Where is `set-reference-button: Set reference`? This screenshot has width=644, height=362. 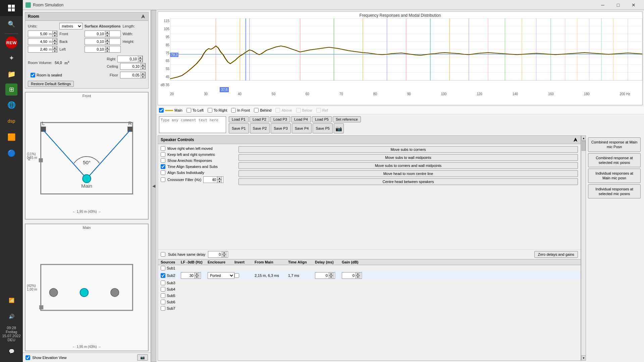 set-reference-button: Set reference is located at coordinates (347, 119).